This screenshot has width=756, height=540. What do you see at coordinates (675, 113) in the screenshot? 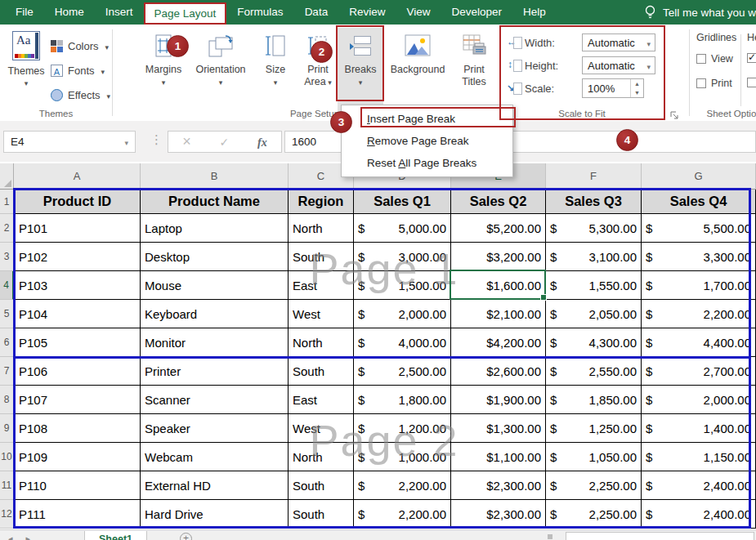
I see `dialog-launcher-icon` at bounding box center [675, 113].